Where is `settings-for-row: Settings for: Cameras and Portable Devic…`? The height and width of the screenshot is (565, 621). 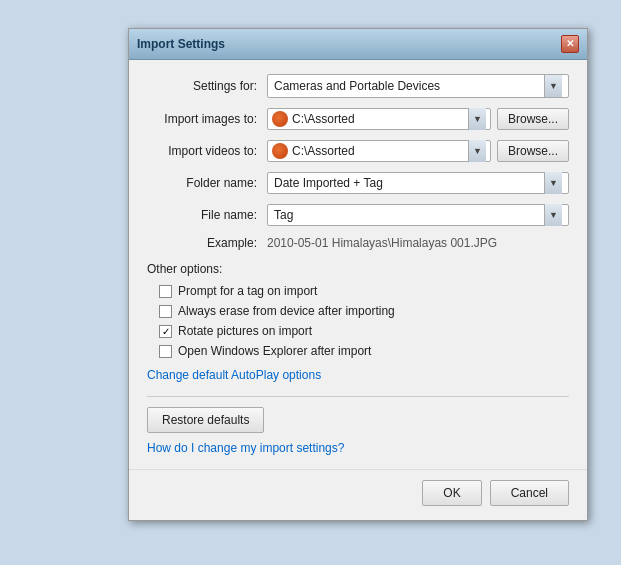
settings-for-row: Settings for: Cameras and Portable Devic… is located at coordinates (358, 86).